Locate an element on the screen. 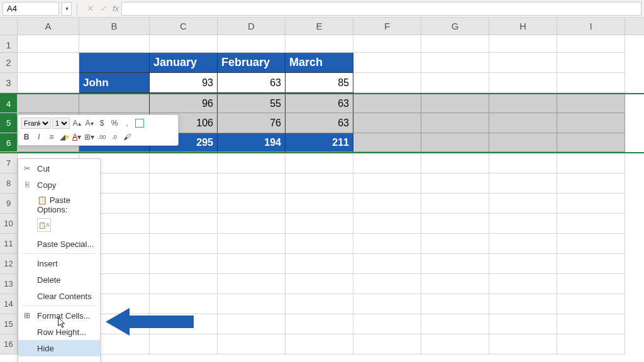 The width and height of the screenshot is (644, 362). cell-I4 is located at coordinates (591, 104).